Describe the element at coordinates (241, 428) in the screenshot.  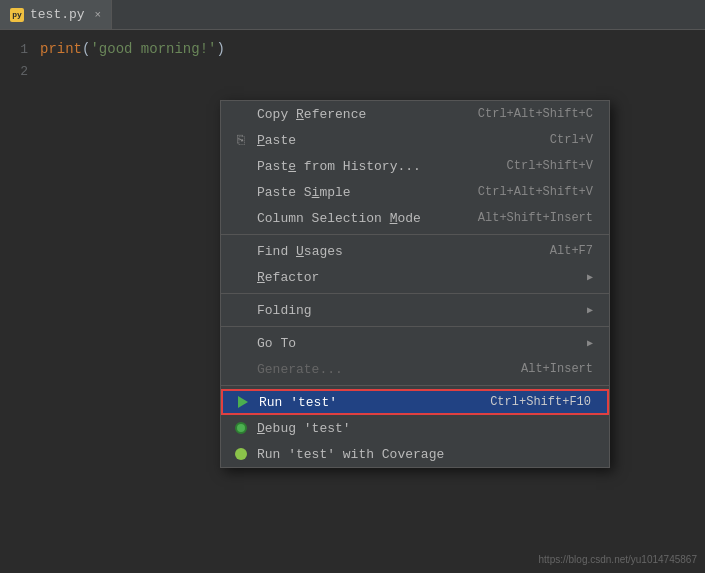
I see `debug-icon` at that location.